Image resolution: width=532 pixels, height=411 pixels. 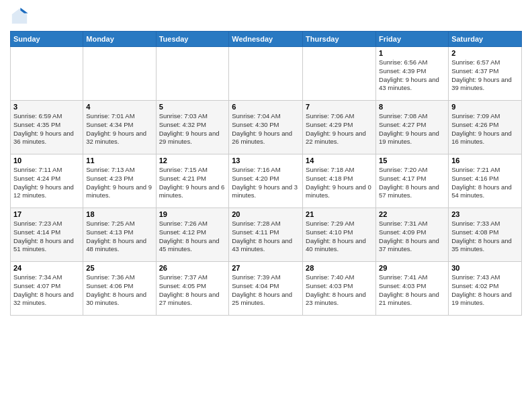 What do you see at coordinates (266, 39) in the screenshot?
I see `weekday-header-row: SundayMondayTuesdayWednesdayThursdayFrid…` at bounding box center [266, 39].